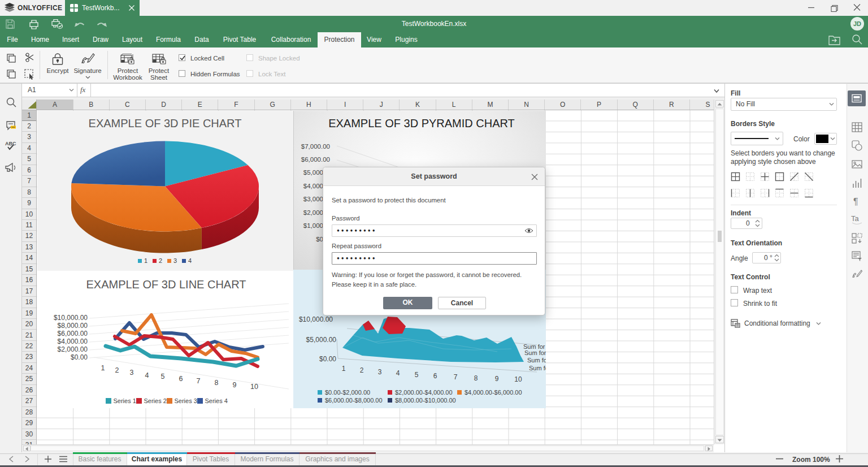 The image size is (868, 467). What do you see at coordinates (313, 213) in the screenshot?
I see `svg-text: $2,000` at bounding box center [313, 213].